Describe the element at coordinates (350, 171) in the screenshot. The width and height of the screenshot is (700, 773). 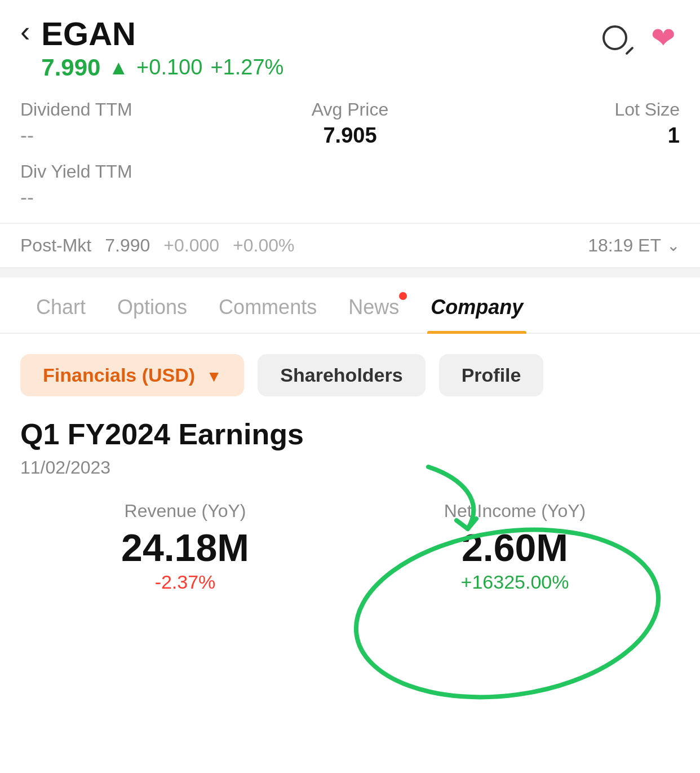
I see `div-yield-label: Div Yield TTM` at that location.